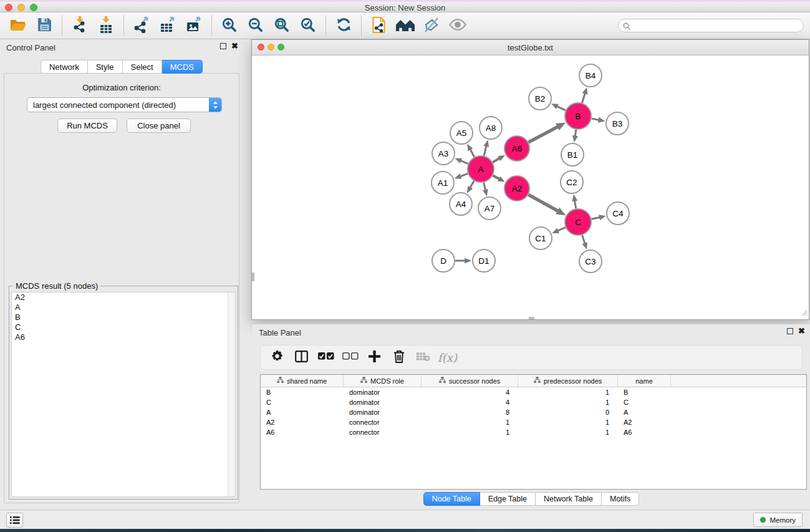 The height and width of the screenshot is (532, 810). Describe the element at coordinates (470, 412) in the screenshot. I see `table-cell: 8` at that location.